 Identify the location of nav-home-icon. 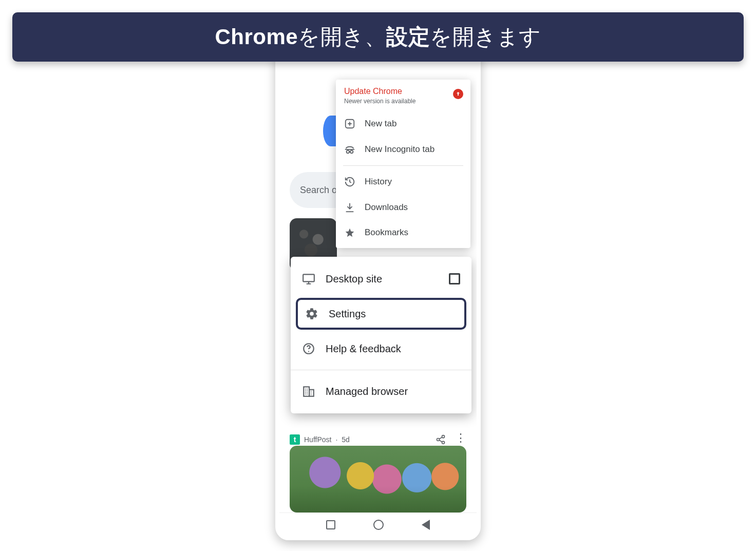
(379, 525).